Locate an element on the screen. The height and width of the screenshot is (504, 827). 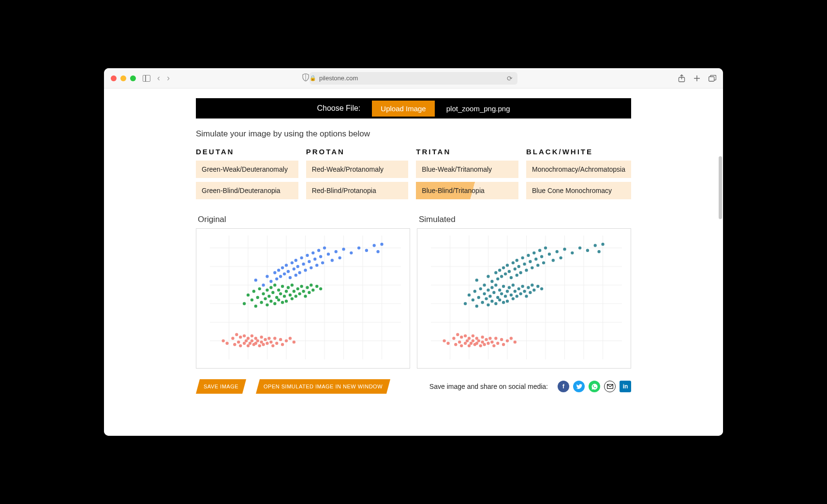
new-tab-icon is located at coordinates (697, 78).